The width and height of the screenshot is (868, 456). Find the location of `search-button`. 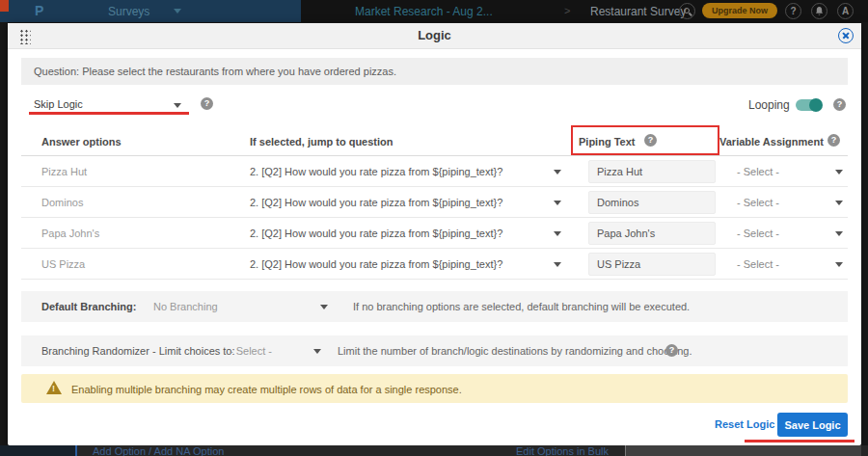

search-button is located at coordinates (687, 12).